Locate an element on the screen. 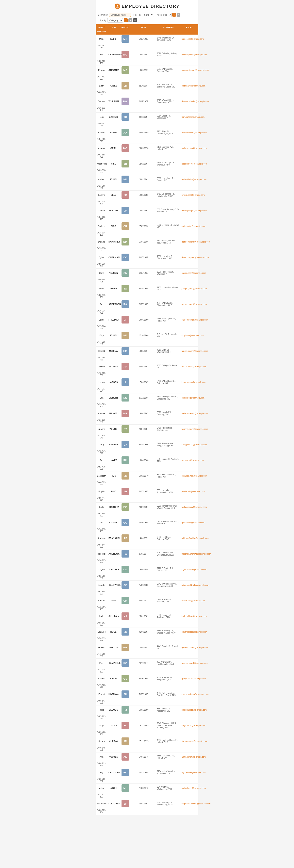 The image size is (294, 868). sort-category-select: Category is located at coordinates (115, 20).